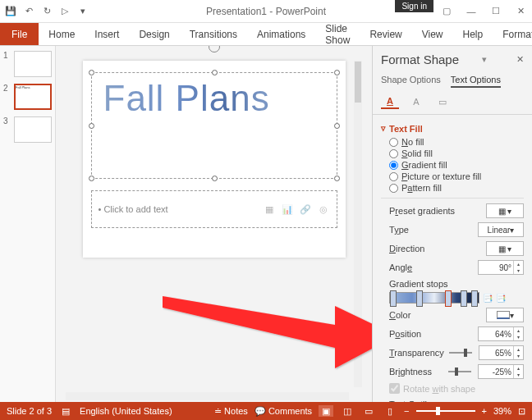  I want to click on tab-file: File, so click(20, 34).